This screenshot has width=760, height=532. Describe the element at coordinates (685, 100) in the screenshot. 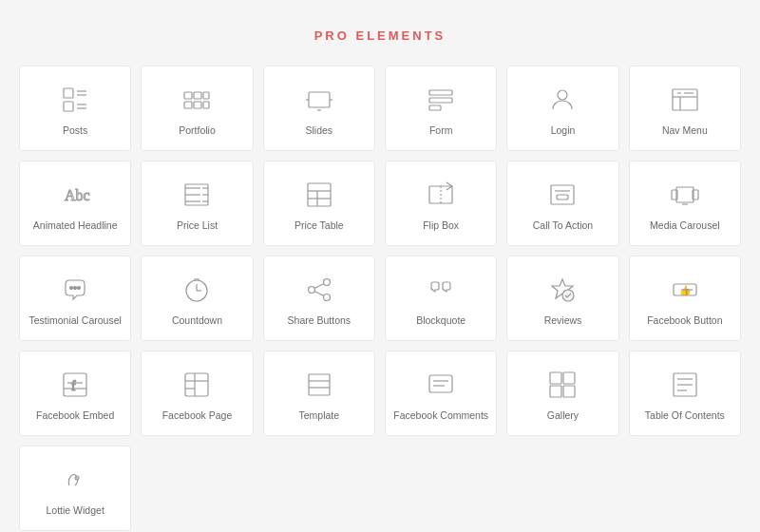

I see `nav-menu-icon` at that location.